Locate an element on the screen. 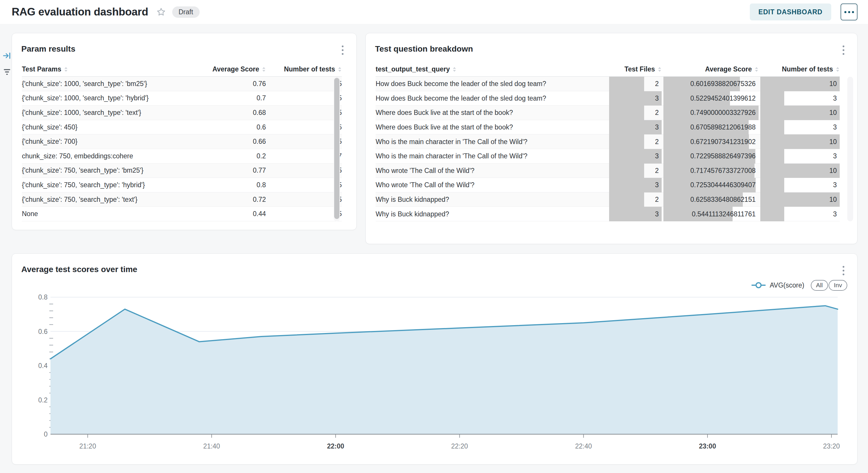 The width and height of the screenshot is (868, 473). x-axis-label: 21:40 is located at coordinates (212, 446).